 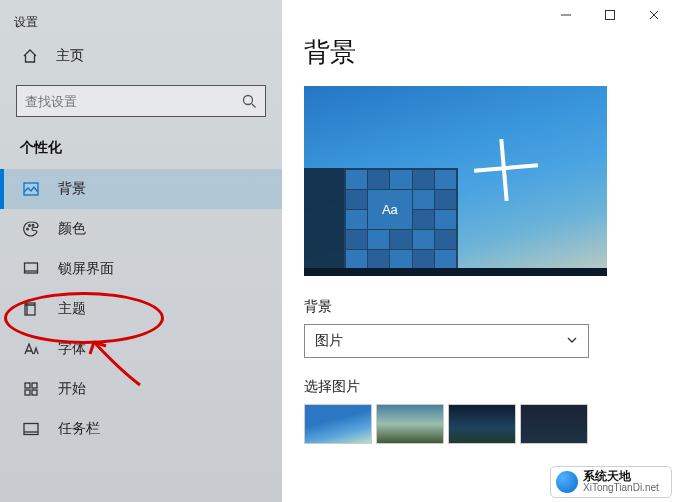 I want to click on search-input, so click(x=133, y=102).